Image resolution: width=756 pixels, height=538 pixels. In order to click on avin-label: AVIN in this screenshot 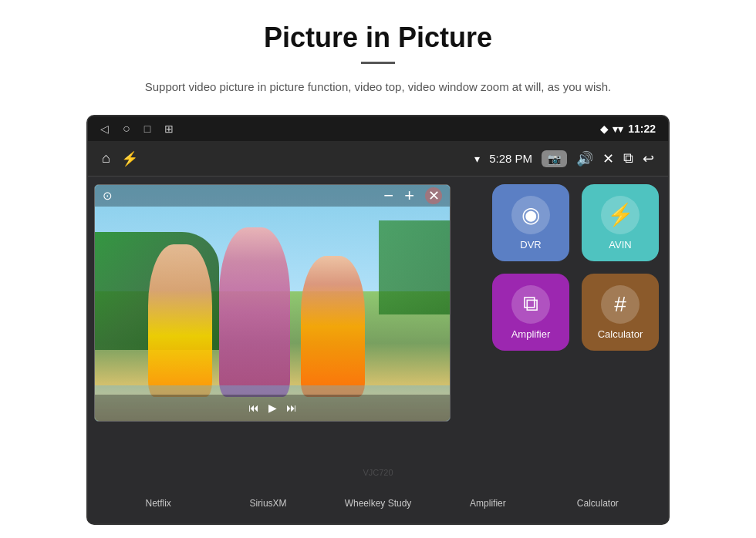, I will do `click(620, 245)`.